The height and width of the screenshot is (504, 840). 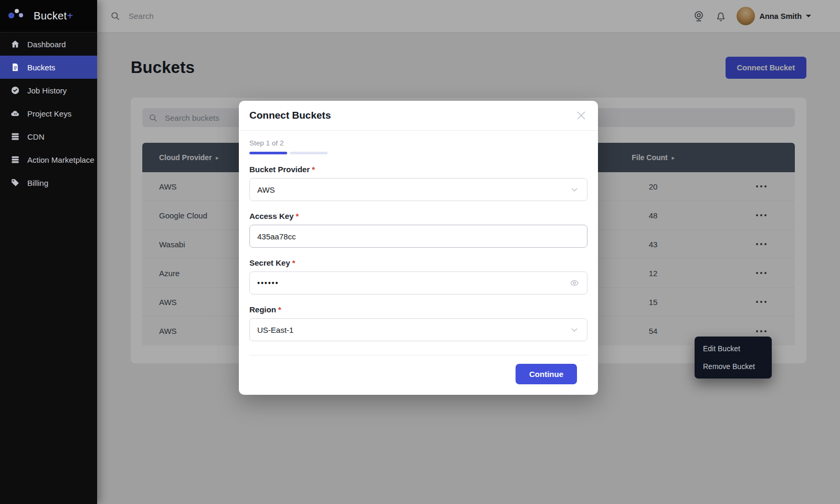 I want to click on close-icon, so click(x=581, y=116).